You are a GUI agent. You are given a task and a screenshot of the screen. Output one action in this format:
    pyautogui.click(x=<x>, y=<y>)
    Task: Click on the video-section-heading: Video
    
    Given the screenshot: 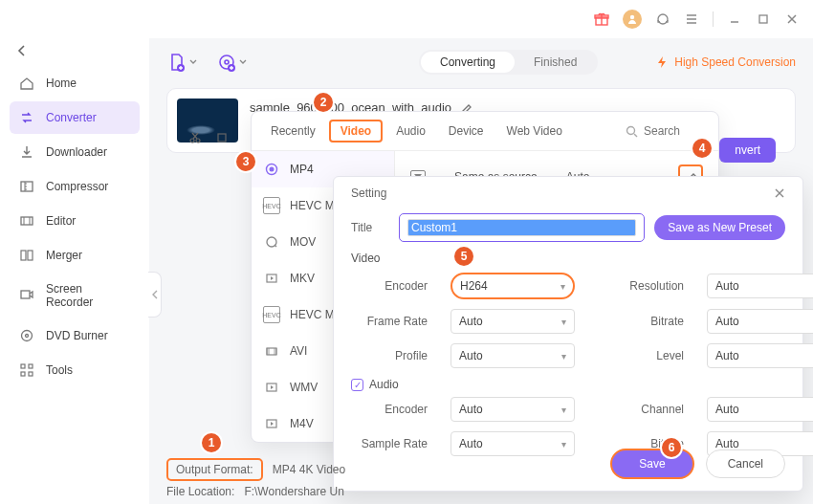 What is the action you would take?
    pyautogui.click(x=568, y=258)
    